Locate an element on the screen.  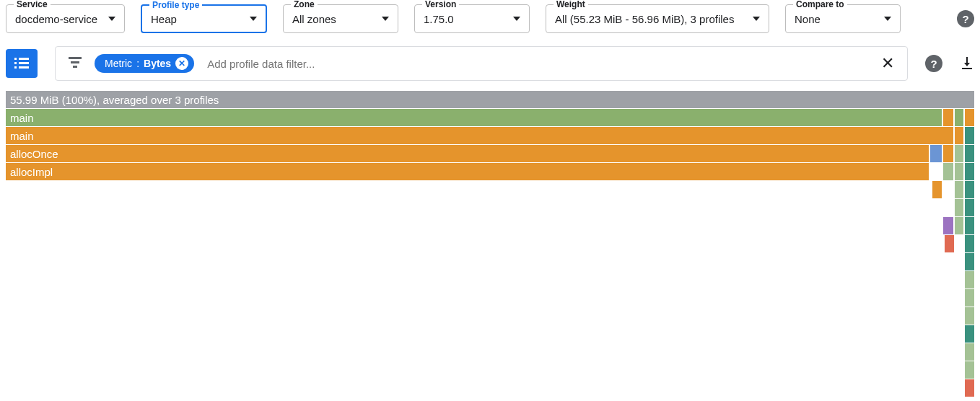
version-label: Version is located at coordinates (440, 4).